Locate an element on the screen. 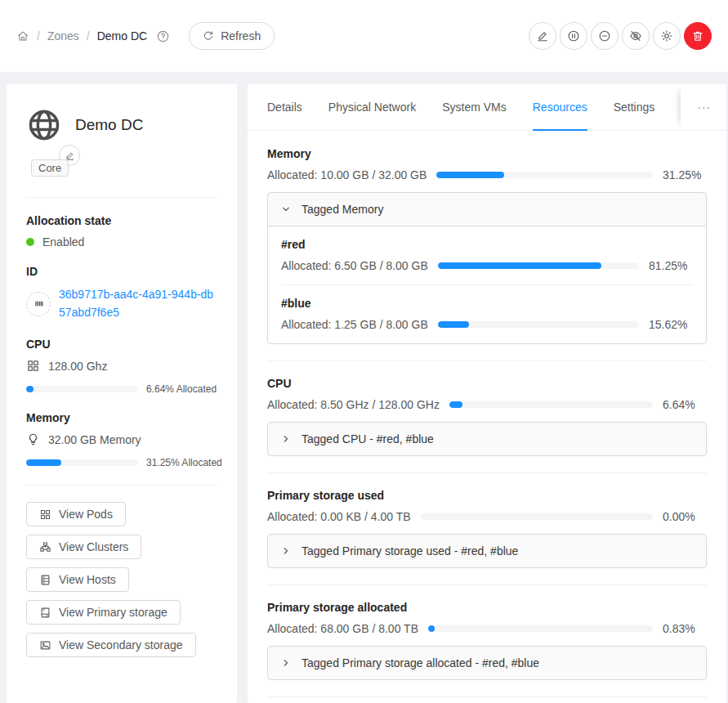  zone-title: Demo DC is located at coordinates (109, 125).